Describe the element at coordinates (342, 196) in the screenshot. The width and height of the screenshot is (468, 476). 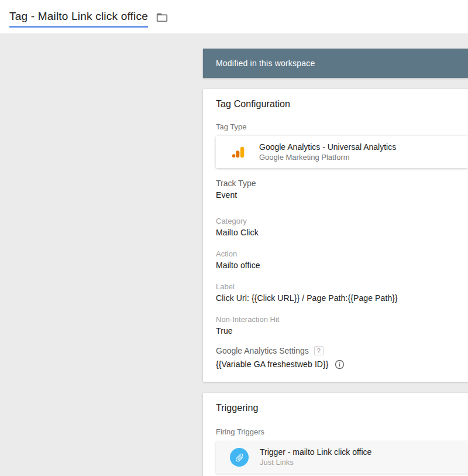
I see `field-value: Event` at that location.